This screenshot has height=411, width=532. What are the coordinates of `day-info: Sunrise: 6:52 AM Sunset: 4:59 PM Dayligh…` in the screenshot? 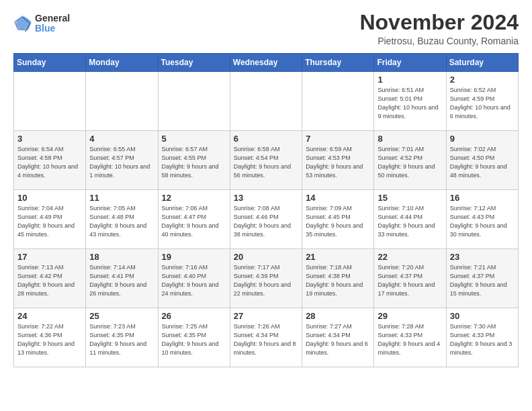 It's located at (482, 103).